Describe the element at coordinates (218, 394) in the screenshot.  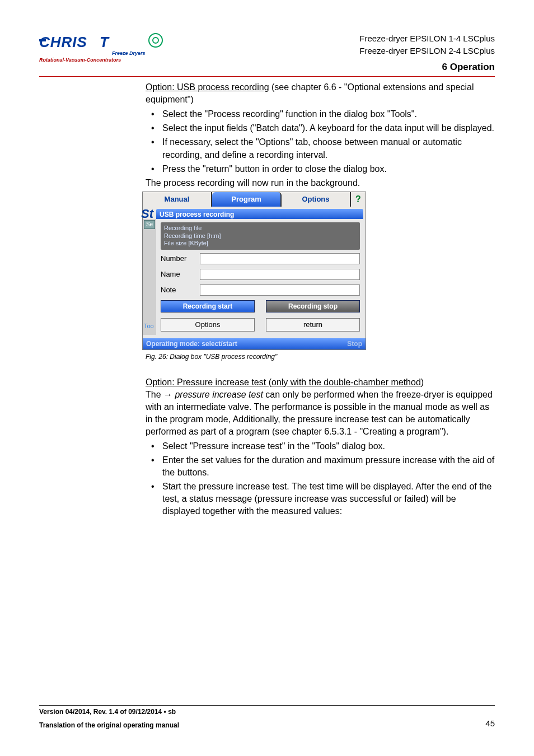
I see `pressure-p1b: pressure increase test` at that location.